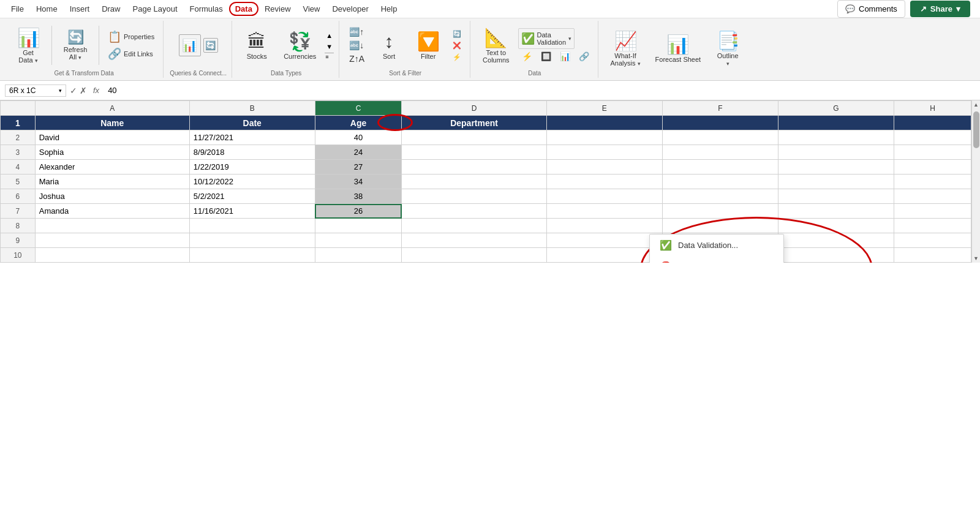  What do you see at coordinates (540, 91) in the screenshot?
I see `formula-input` at bounding box center [540, 91].